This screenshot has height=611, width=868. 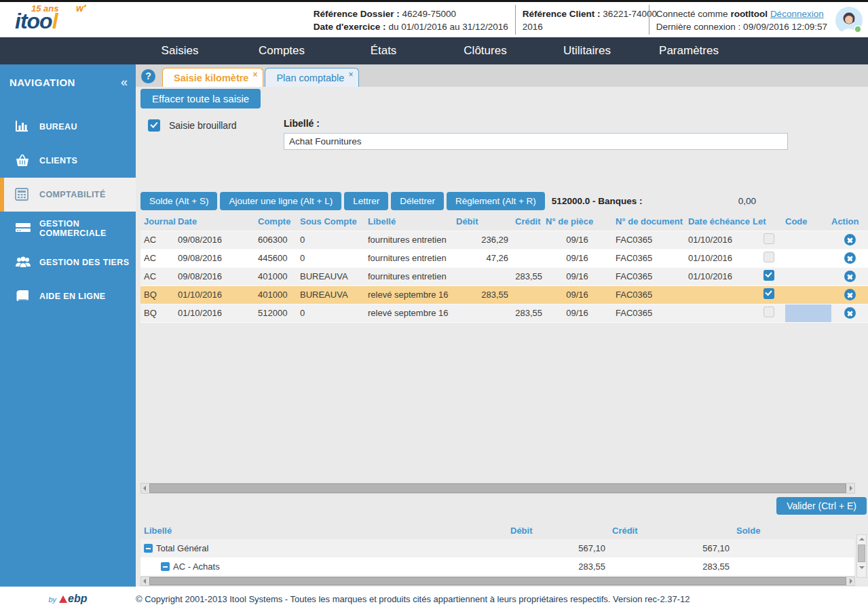 What do you see at coordinates (719, 294) in the screenshot?
I see `cell-echeance` at bounding box center [719, 294].